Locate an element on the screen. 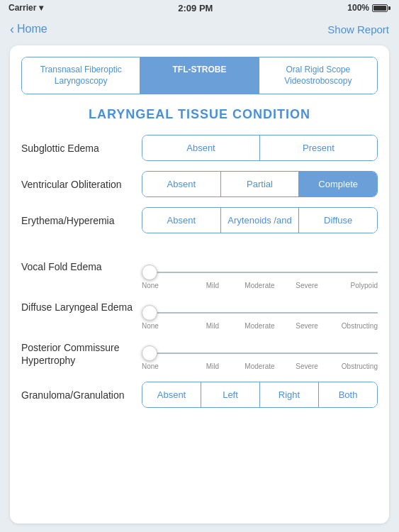  tab-tfl-strobe: TFL-STROBE is located at coordinates (200, 75).